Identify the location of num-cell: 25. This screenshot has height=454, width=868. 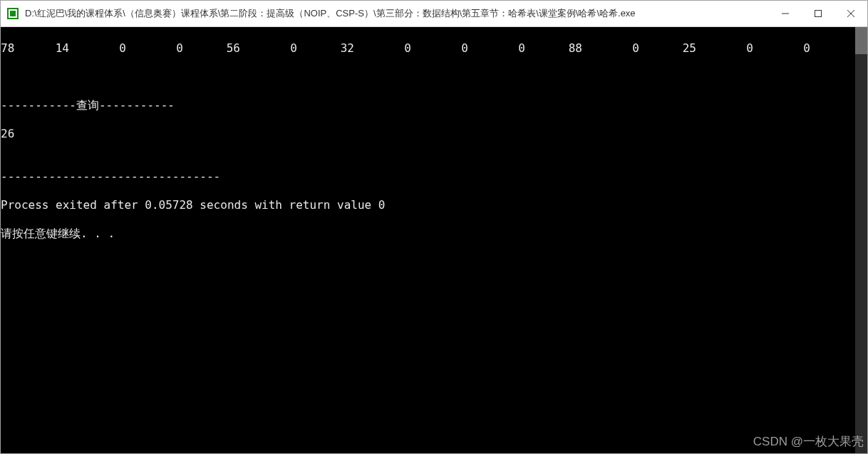
(671, 48).